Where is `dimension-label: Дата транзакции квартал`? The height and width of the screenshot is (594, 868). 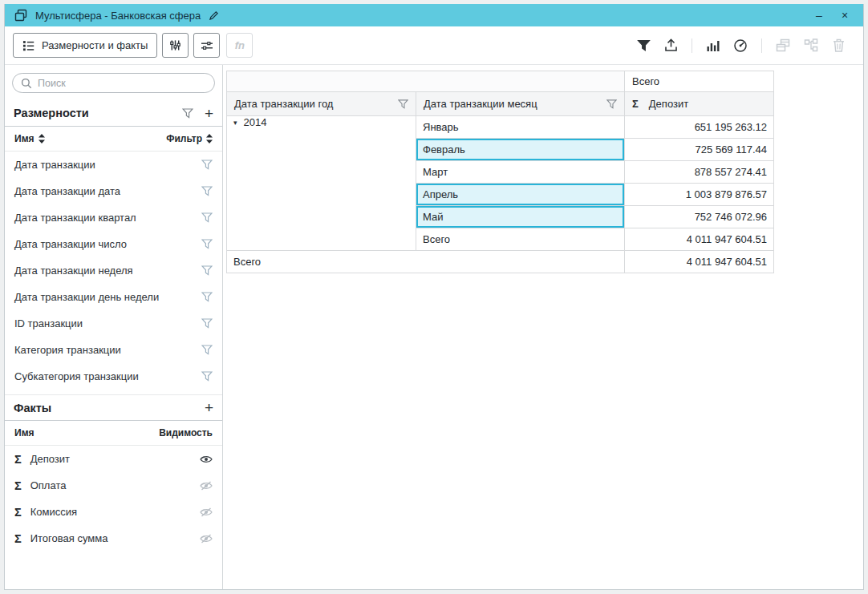 dimension-label: Дата транзакции квартал is located at coordinates (75, 218).